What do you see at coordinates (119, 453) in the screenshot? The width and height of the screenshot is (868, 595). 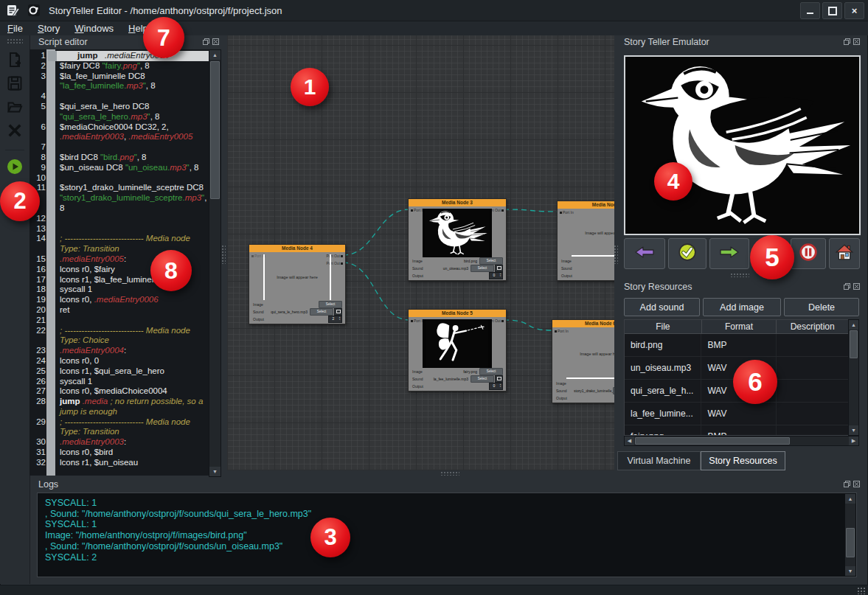 I see `code-row: 31lcons r0, $bird` at bounding box center [119, 453].